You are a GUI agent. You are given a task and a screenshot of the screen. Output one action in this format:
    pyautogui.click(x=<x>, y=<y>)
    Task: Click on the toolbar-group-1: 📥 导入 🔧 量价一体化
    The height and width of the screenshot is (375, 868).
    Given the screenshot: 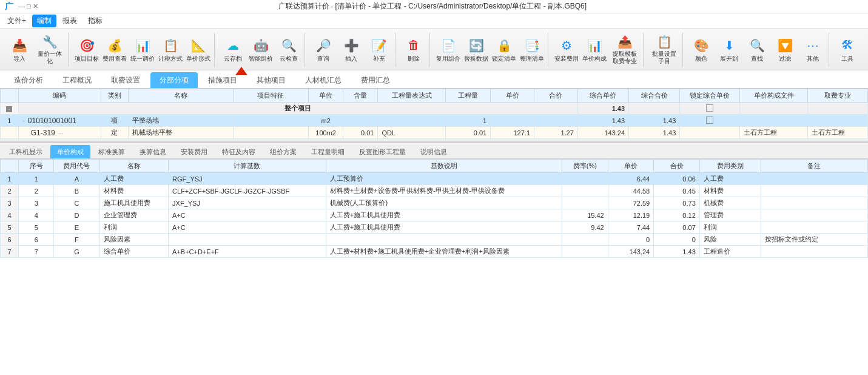 What is the action you would take?
    pyautogui.click(x=36, y=50)
    